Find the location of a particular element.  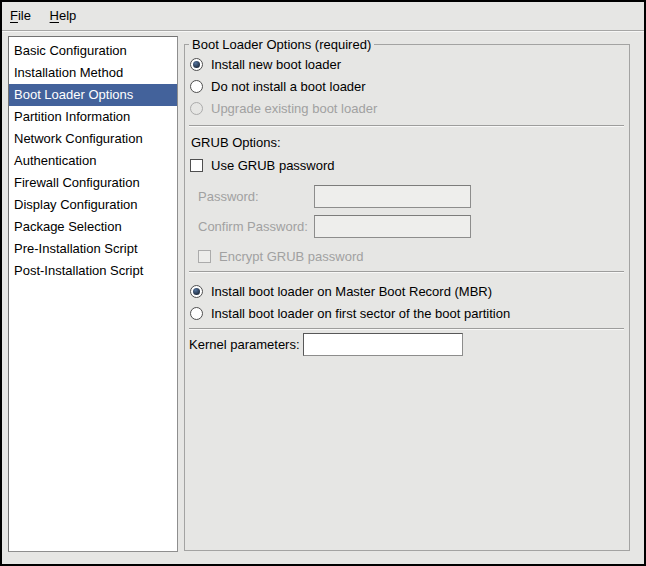

radio-install-new-boot-loader: Install new boot loader is located at coordinates (266, 64).